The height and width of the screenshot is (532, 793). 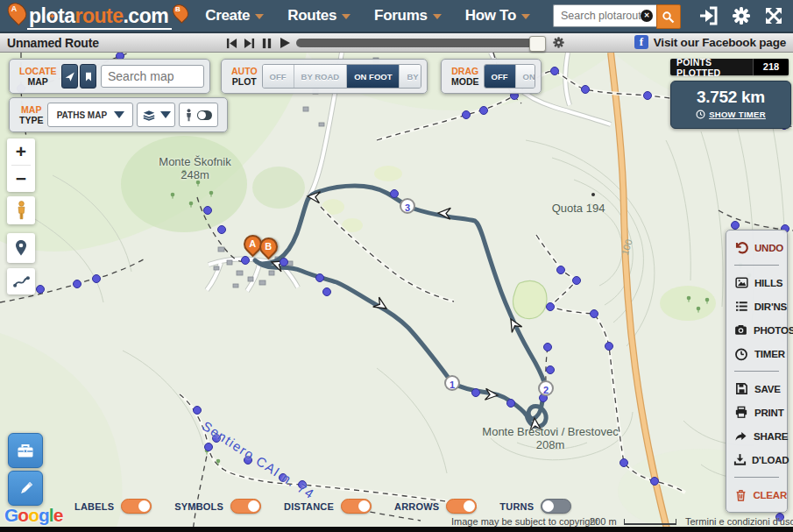 I want to click on auto-plot-label: AUTOPLOT, so click(x=244, y=76).